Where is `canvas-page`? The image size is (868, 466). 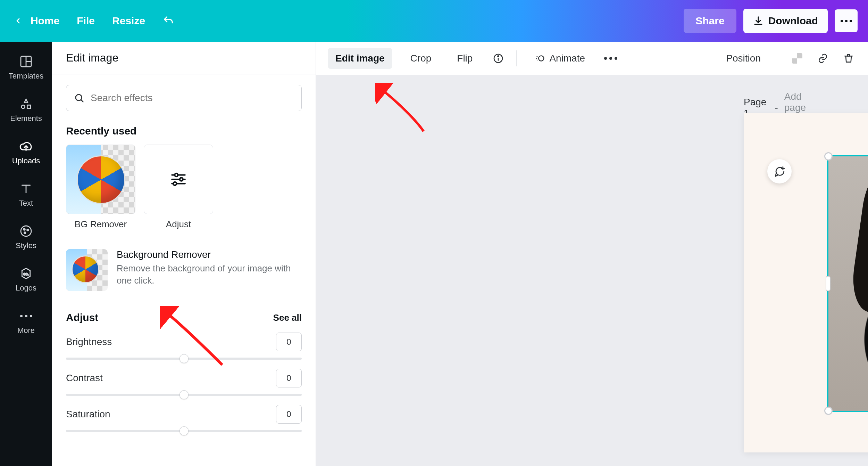
canvas-page is located at coordinates (806, 283).